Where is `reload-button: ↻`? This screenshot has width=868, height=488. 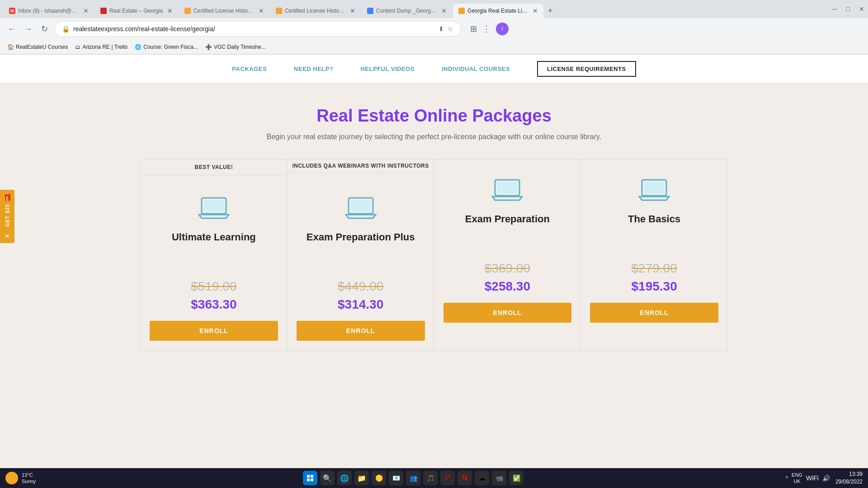
reload-button: ↻ is located at coordinates (44, 29).